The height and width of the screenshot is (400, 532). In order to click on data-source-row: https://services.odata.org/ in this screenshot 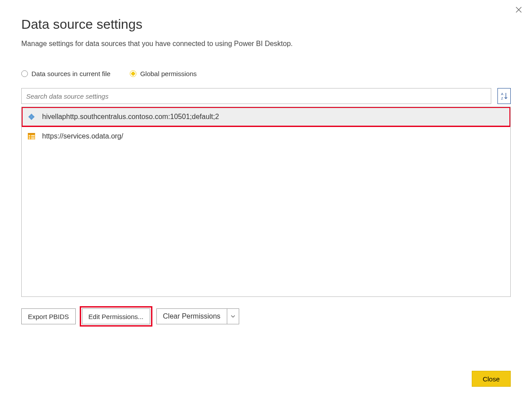, I will do `click(266, 136)`.